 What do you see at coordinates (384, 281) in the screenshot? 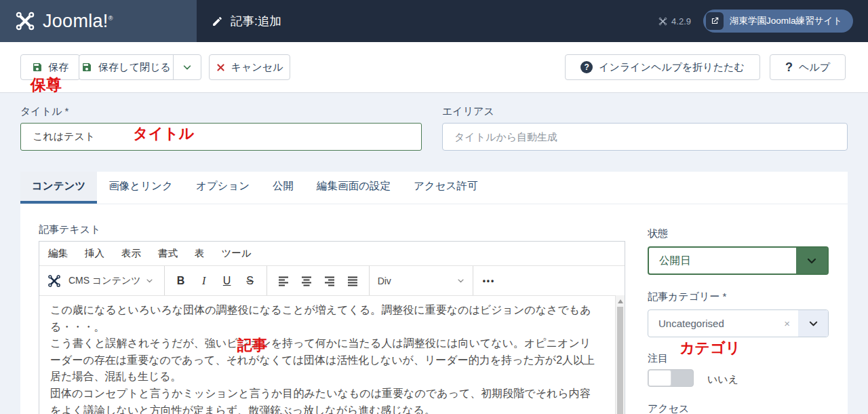
I see `format-select-value: Div` at bounding box center [384, 281].